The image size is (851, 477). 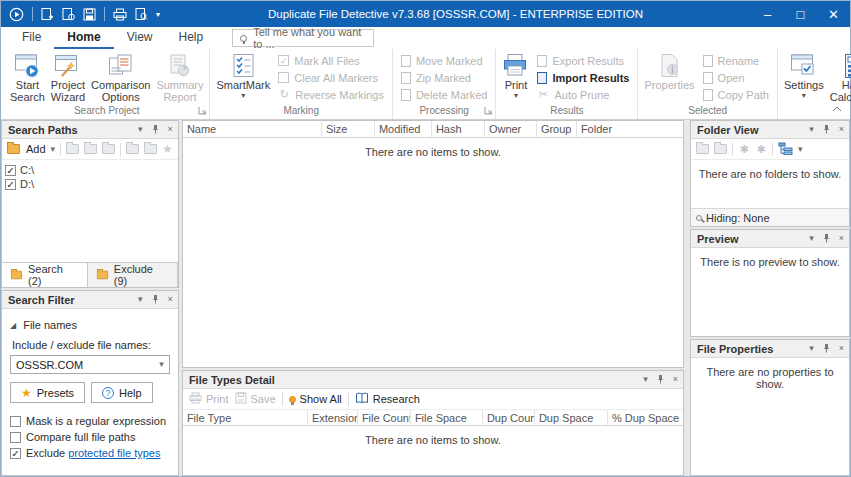 I want to click on save-icon, so click(x=90, y=14).